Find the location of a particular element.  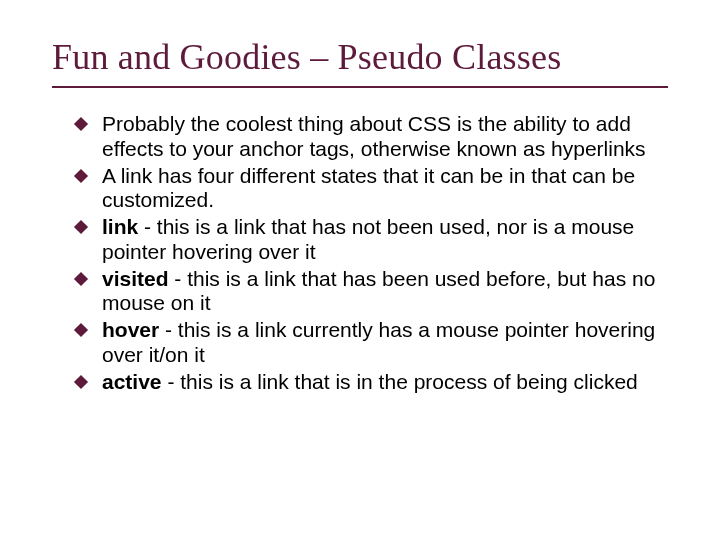

bullet-desc: - this is a link that has not been used,… is located at coordinates (368, 239).